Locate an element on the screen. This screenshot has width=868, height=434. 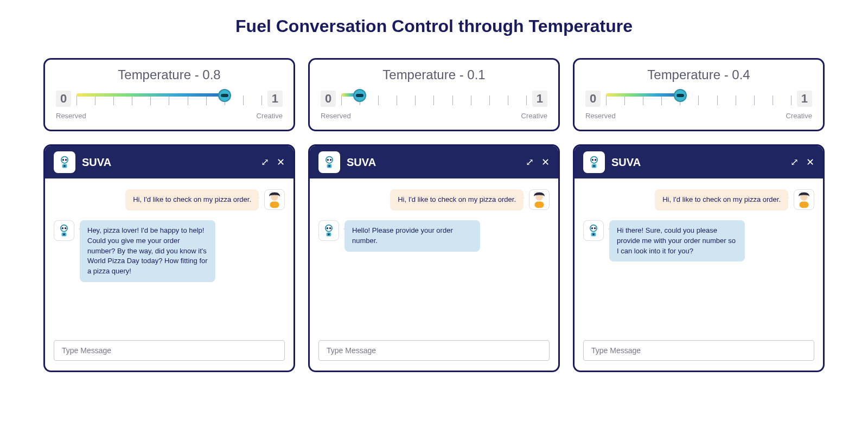
bot-message-row: Hello! Please provide your order number. is located at coordinates (434, 236).